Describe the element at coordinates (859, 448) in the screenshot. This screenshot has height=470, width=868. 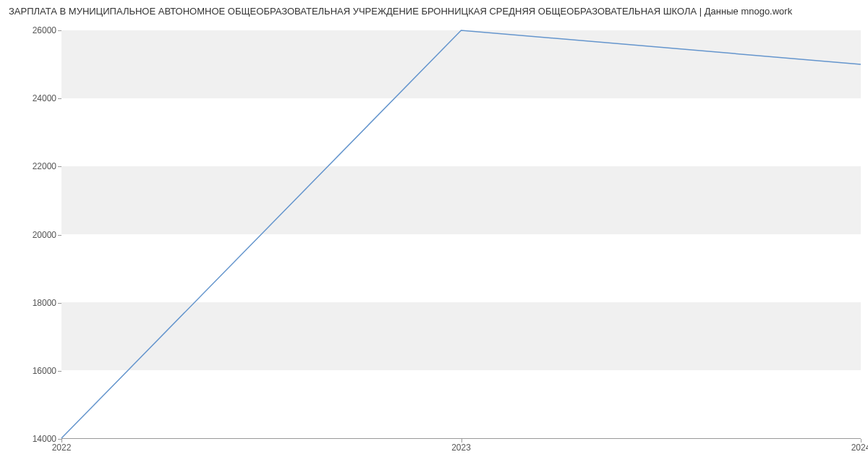
I see `x-tick-label: 2024` at that location.